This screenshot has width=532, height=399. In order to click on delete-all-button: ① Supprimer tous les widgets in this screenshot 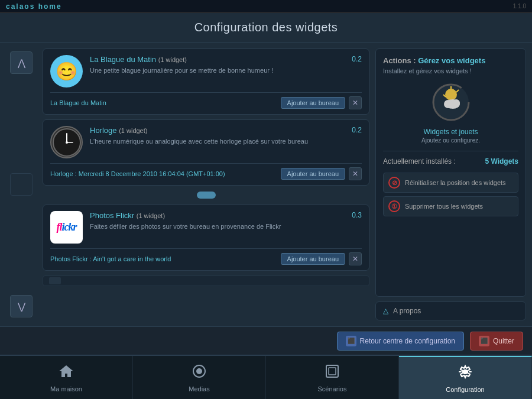, I will do `click(450, 206)`.